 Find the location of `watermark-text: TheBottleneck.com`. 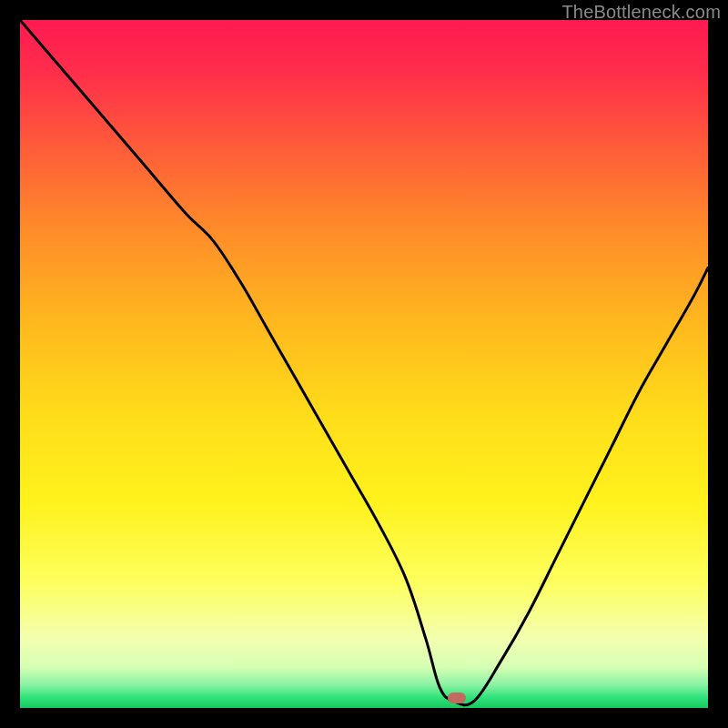

watermark-text: TheBottleneck.com is located at coordinates (641, 13).